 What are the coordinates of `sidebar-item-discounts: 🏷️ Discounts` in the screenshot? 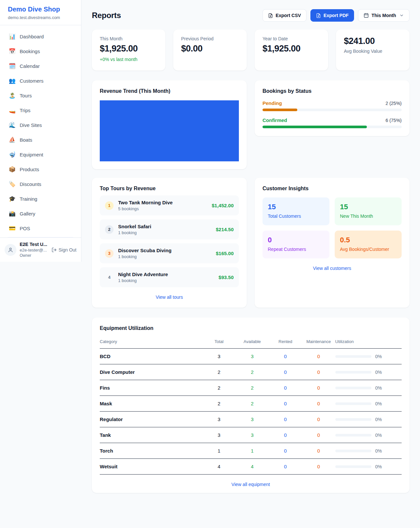 It's located at (41, 184).